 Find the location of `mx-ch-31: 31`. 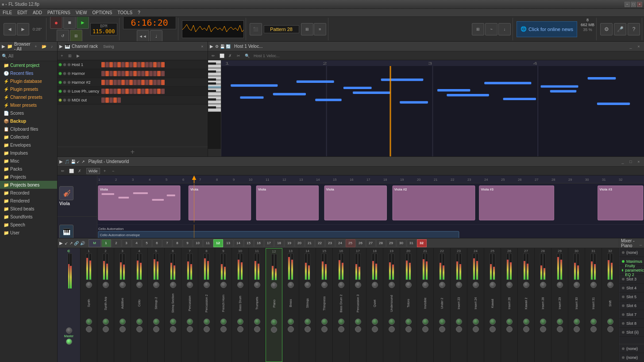

mx-ch-31: 31 is located at coordinates (412, 243).